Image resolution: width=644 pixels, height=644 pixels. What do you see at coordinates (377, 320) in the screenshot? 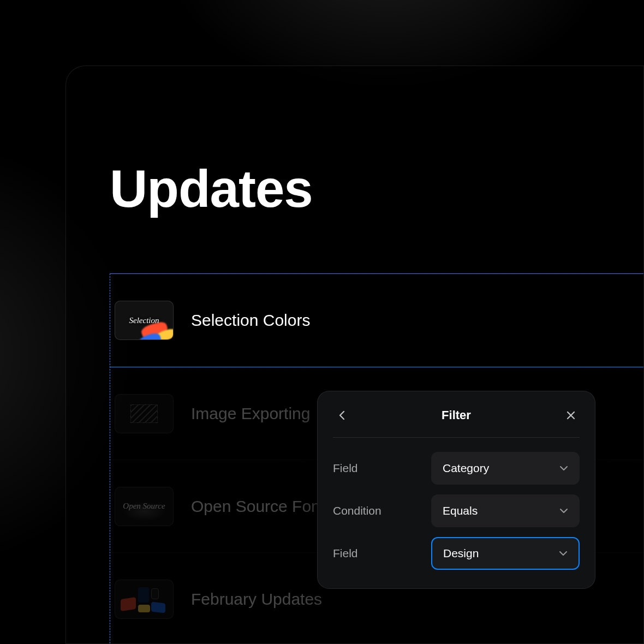
I see `list-item: Selection Selection Colors` at bounding box center [377, 320].